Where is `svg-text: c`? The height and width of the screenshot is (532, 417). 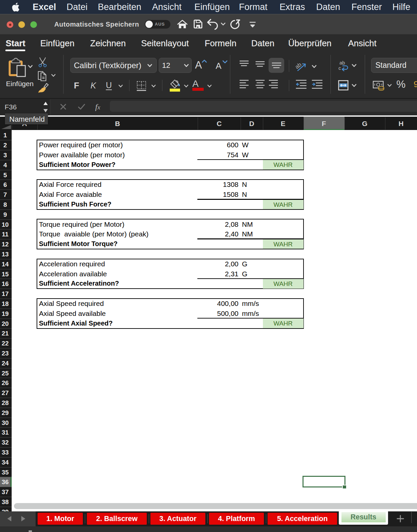
svg-text: c is located at coordinates (340, 68).